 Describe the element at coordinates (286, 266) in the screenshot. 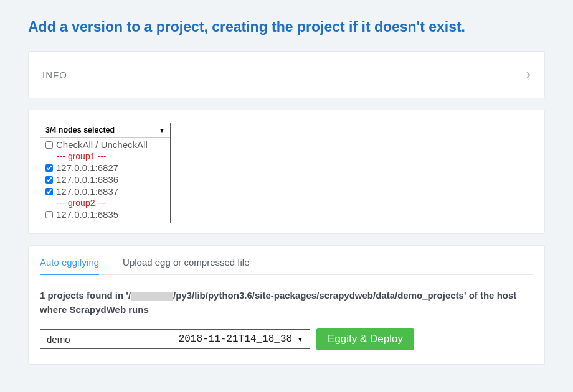

I see `tabs: Auto eggifying Upload egg or compressed …` at that location.